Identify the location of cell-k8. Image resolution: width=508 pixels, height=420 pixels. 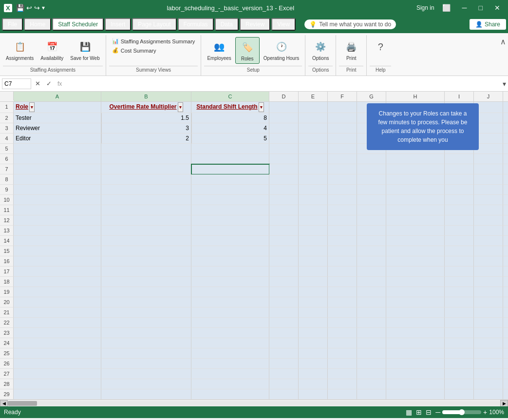
(506, 179).